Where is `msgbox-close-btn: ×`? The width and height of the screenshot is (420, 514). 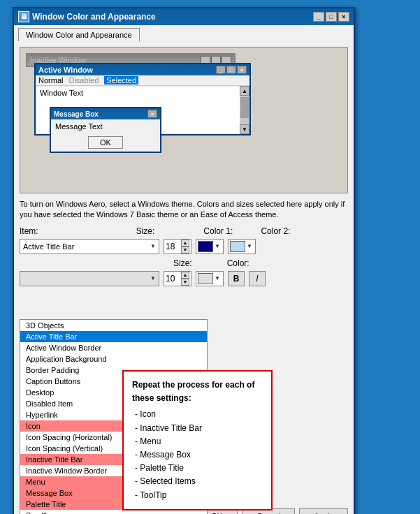
msgbox-close-btn: × is located at coordinates (152, 114).